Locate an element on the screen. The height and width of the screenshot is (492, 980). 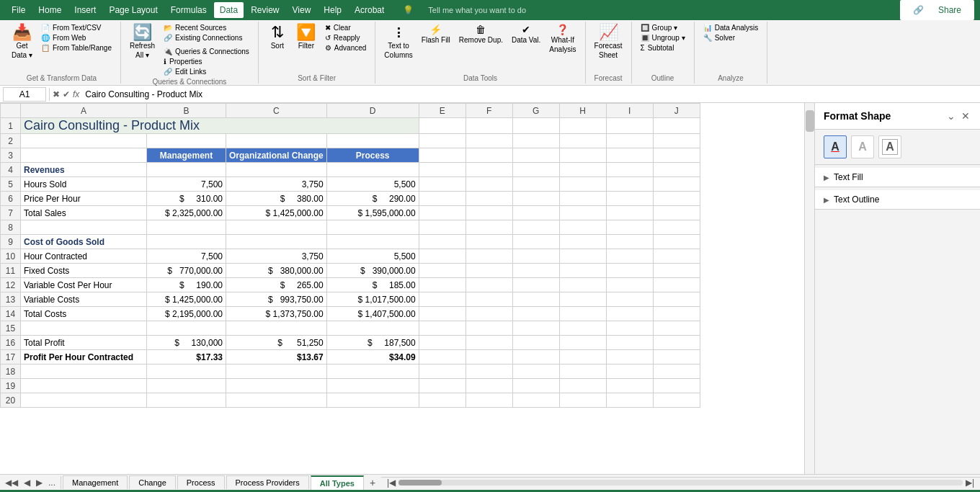
menu-data: Data is located at coordinates (229, 10).